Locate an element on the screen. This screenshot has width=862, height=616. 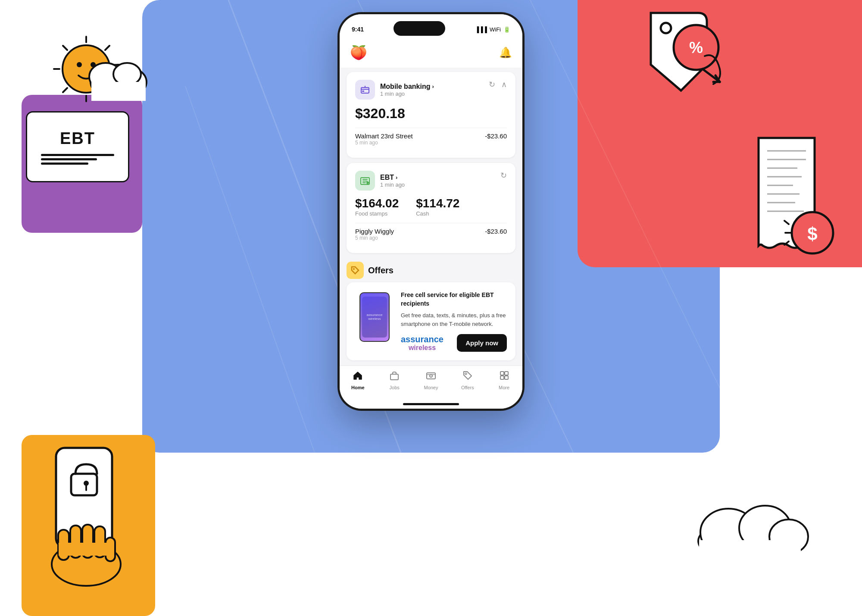
banking-time-ago: 1 min ago is located at coordinates (407, 94).